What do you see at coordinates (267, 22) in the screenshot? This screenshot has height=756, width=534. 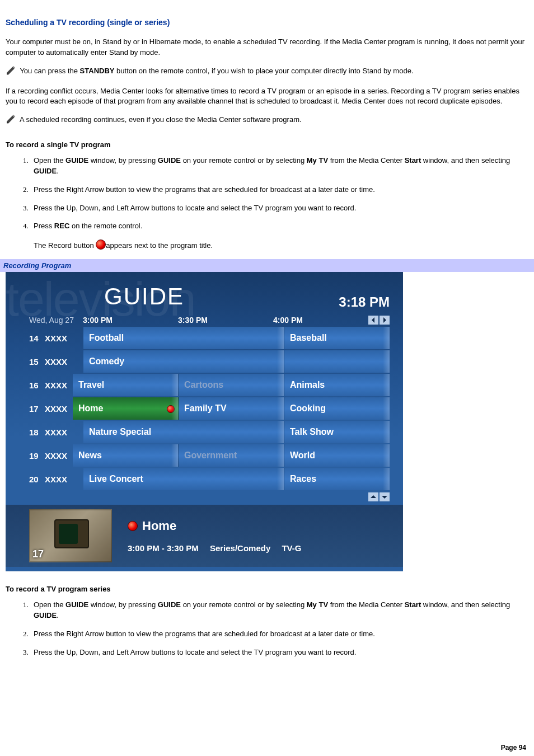 I see `page-title: Scheduling a TV recording (single or ser…` at bounding box center [267, 22].